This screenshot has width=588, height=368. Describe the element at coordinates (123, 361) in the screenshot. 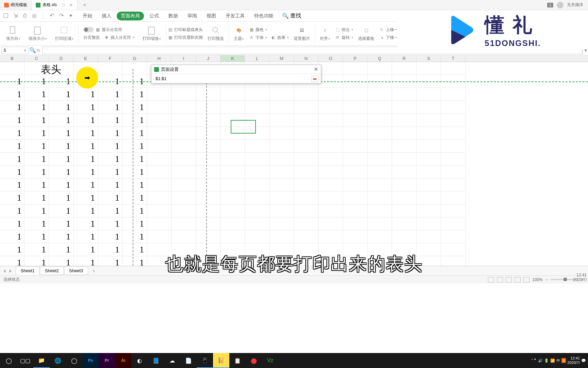

I see `illustrator-icon: Ai` at that location.